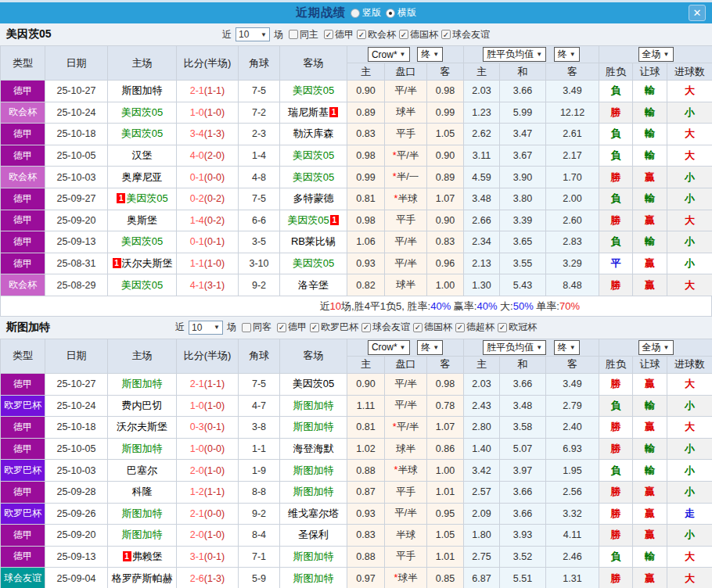 Image resolution: width=712 pixels, height=588 pixels. Describe the element at coordinates (482, 557) in the screenshot. I see `euro-home-odds: 2.75` at that location.